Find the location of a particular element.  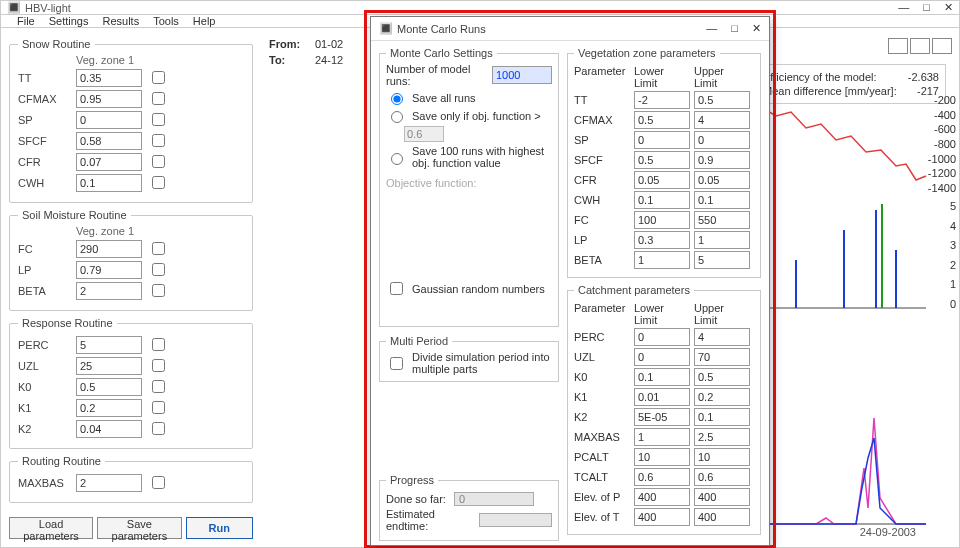

close-icon: ✕ is located at coordinates (948, 8).